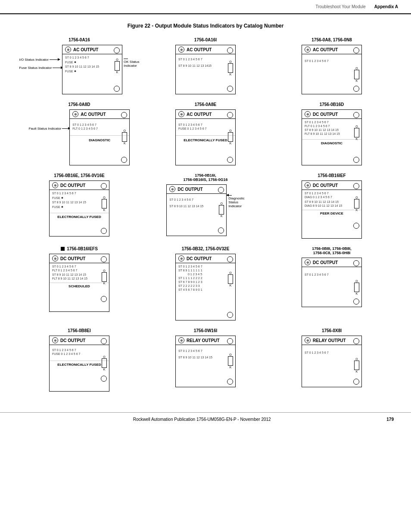  Describe the element at coordinates (34, 59) in the screenshot. I see `io-status-label: I/O Status Indicator` at that location.